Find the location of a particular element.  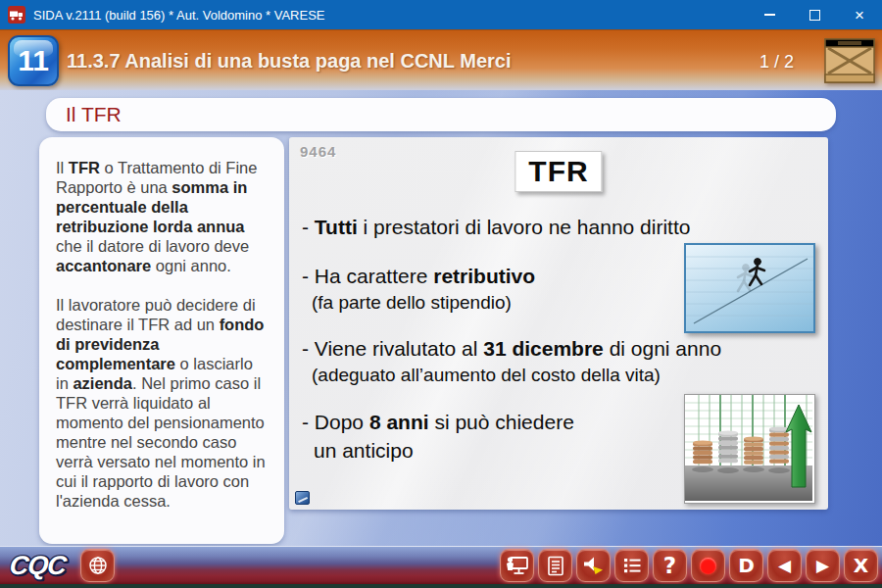

close-button: × is located at coordinates (859, 15).